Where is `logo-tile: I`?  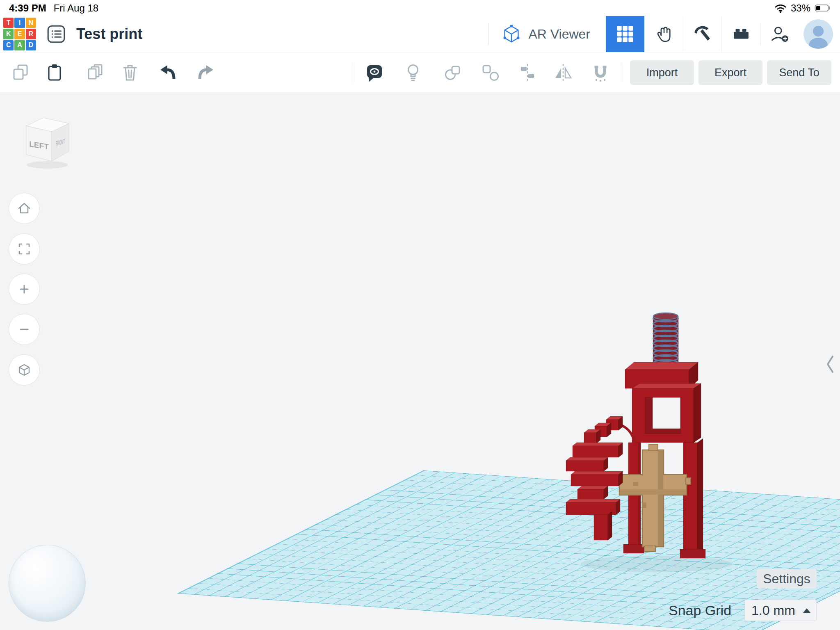 logo-tile: I is located at coordinates (20, 23).